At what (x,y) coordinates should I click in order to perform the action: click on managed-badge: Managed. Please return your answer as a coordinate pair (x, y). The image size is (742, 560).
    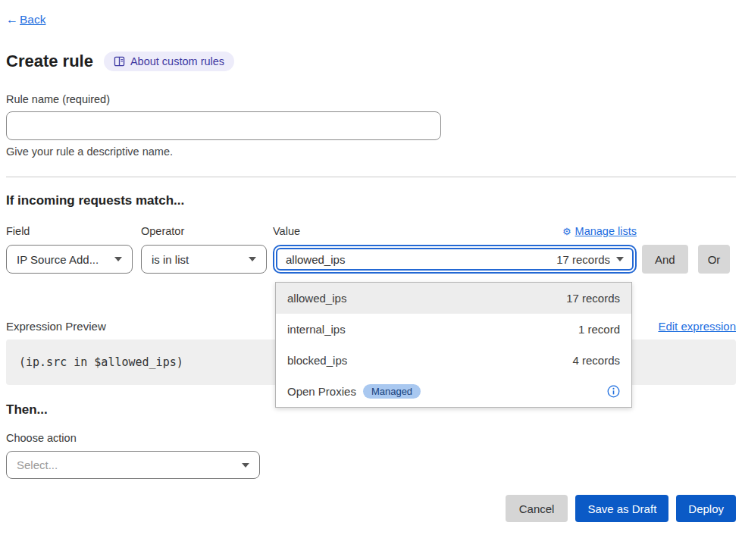
    Looking at the image, I should click on (392, 391).